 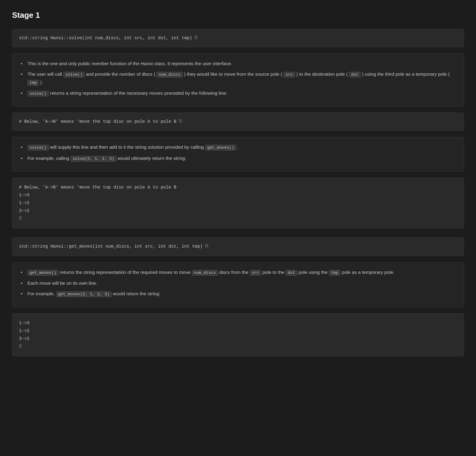 I want to click on text-block-2: solve() will supply this line and then a…, so click(x=238, y=154).